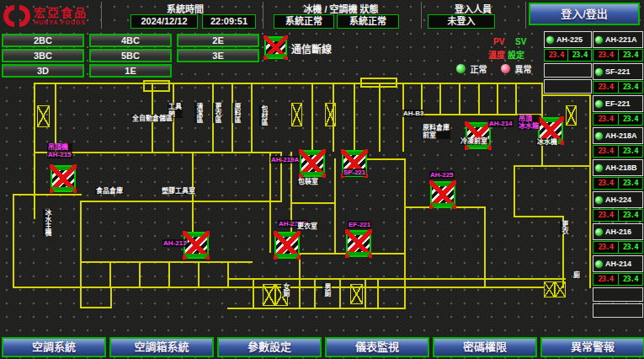 This screenshot has height=359, width=644. I want to click on nav-button-param-settings: 參數設定, so click(269, 347).